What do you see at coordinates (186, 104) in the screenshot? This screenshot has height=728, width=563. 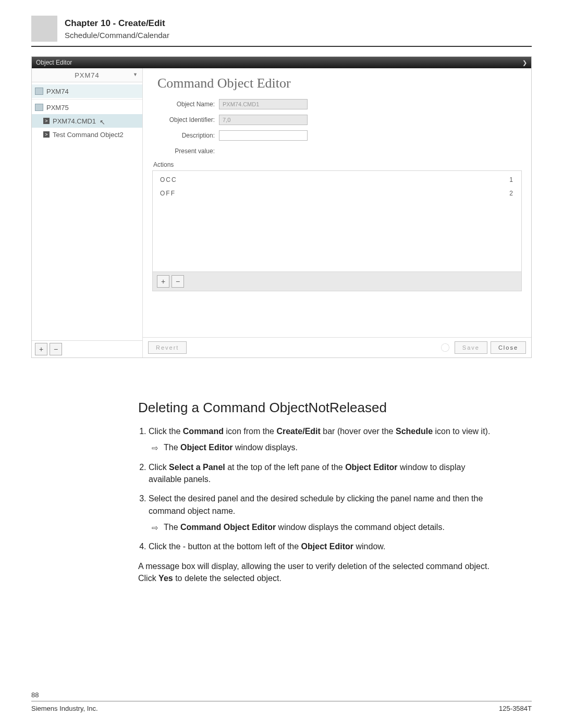 I see `object-name-label: Object Name:` at bounding box center [186, 104].